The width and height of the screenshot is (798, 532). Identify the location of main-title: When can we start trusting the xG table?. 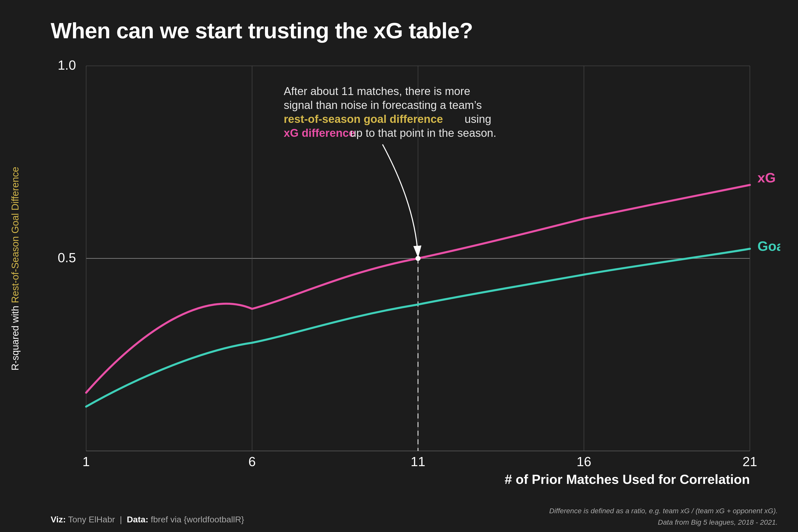
(262, 31).